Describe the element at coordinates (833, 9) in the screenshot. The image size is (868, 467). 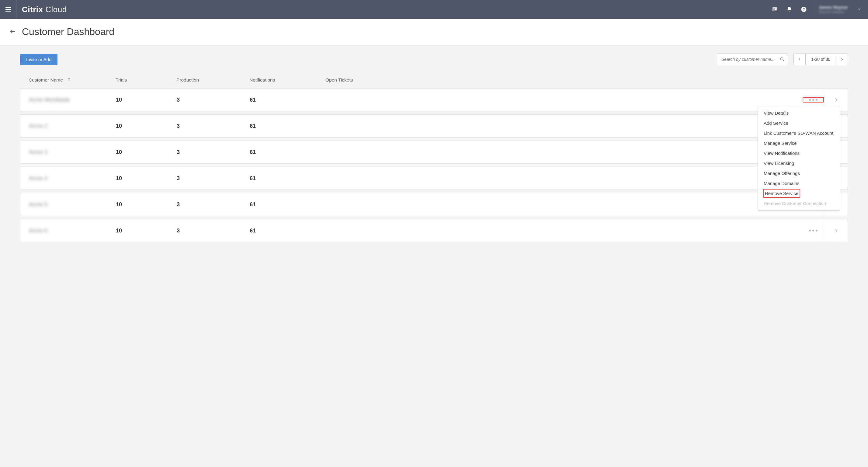
I see `user-text: James Raynor Raynor's Raiders` at that location.